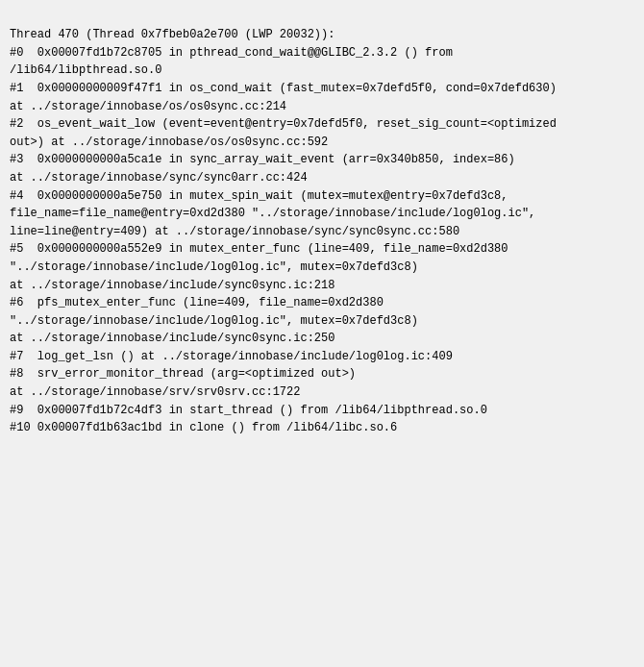  What do you see at coordinates (322, 108) in the screenshot?
I see `code-line-4: at ../storage/innobase/os/os0sync.cc:214` at bounding box center [322, 108].